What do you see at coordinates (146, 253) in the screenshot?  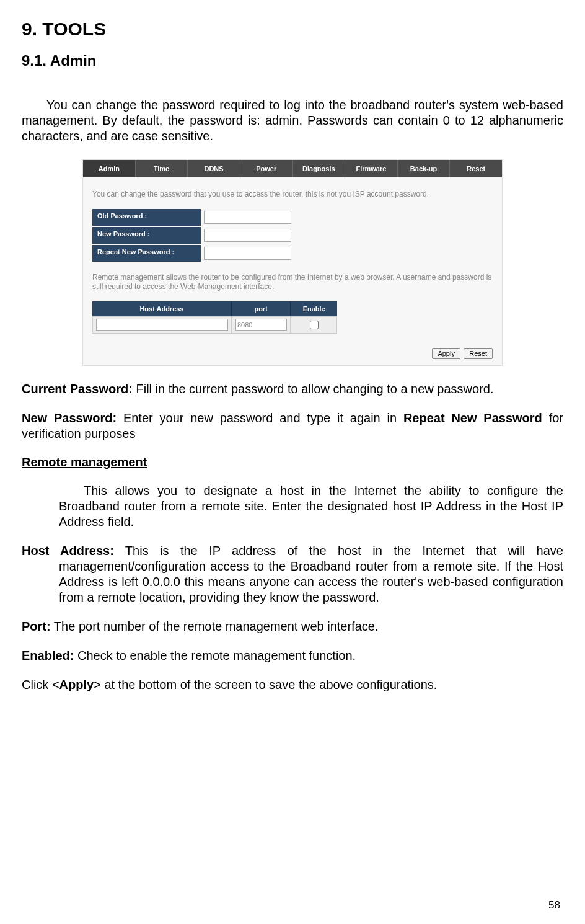 I see `repeat-password-label: Repeat New Password :` at bounding box center [146, 253].